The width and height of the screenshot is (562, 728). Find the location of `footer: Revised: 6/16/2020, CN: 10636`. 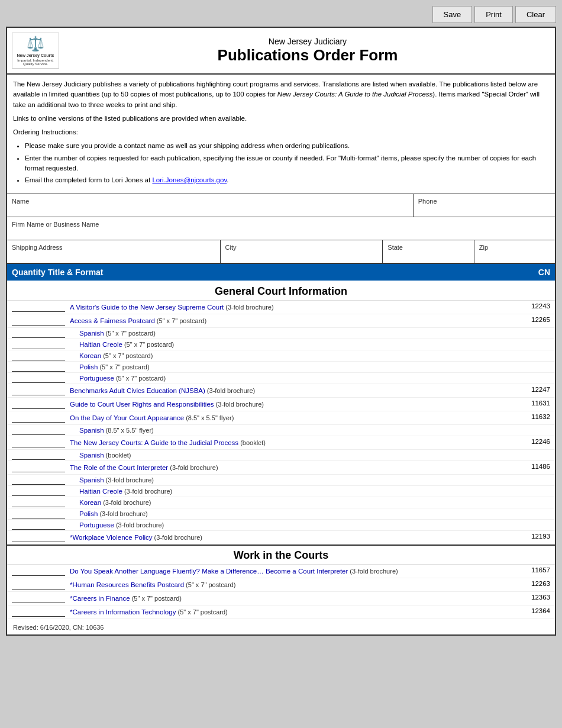

footer: Revised: 6/16/2020, CN: 10636 is located at coordinates (281, 627).